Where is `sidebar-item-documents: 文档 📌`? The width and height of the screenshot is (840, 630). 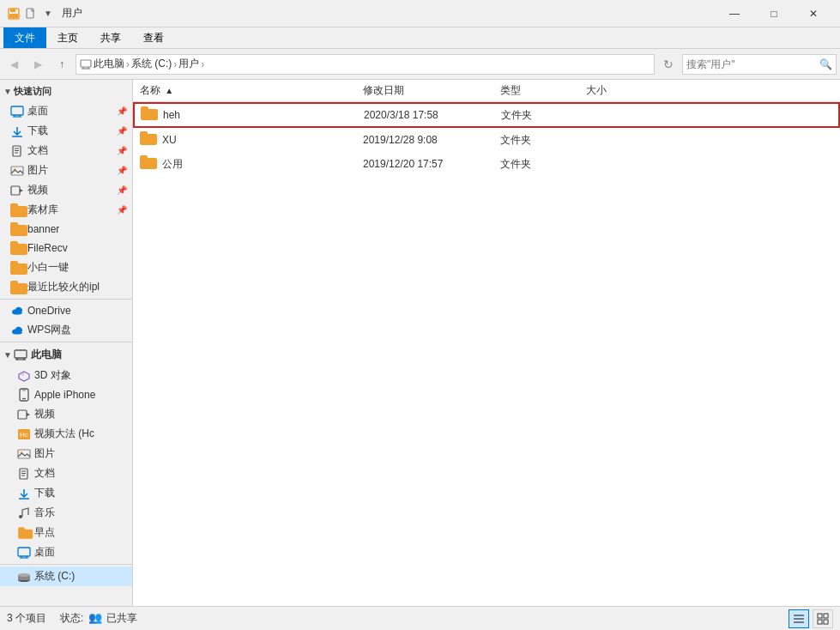
sidebar-item-documents: 文档 📌 is located at coordinates (66, 151).